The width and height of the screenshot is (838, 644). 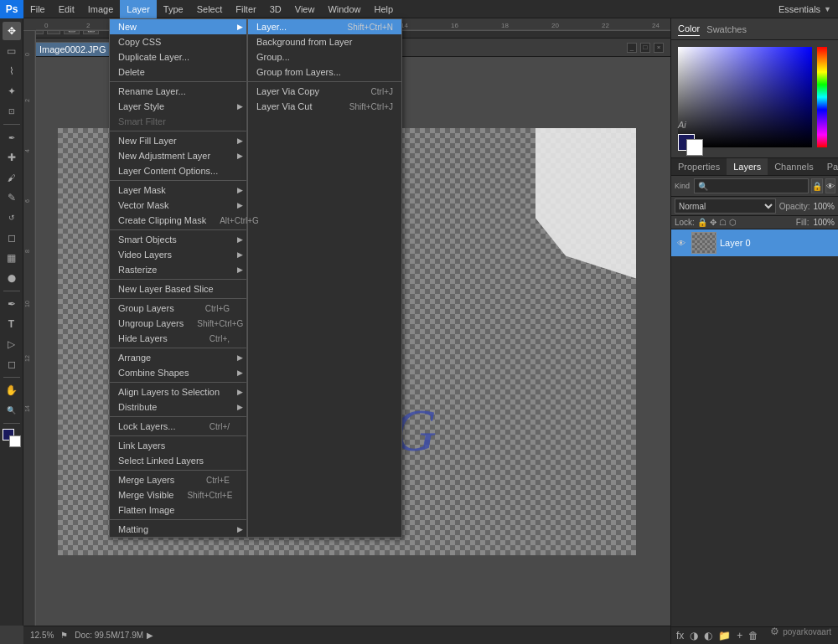 What do you see at coordinates (101, 9) in the screenshot?
I see `menu-image: Image` at bounding box center [101, 9].